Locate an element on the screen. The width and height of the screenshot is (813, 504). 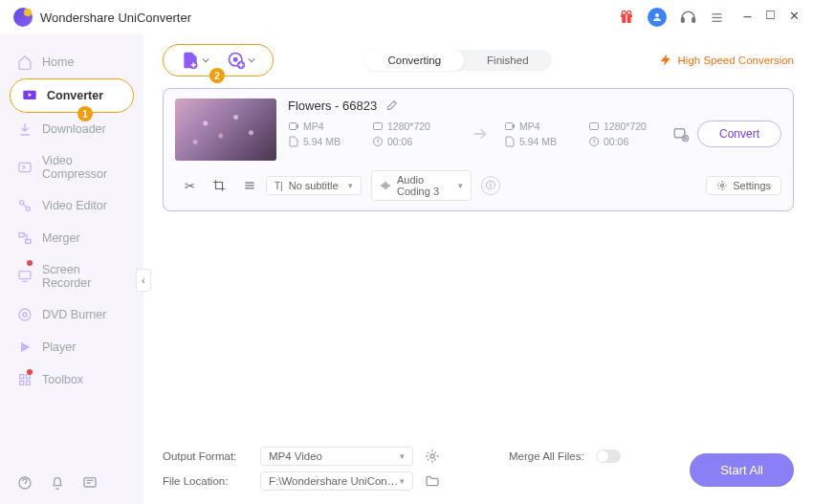
file-name: Flowers - 66823 is located at coordinates (333, 105).